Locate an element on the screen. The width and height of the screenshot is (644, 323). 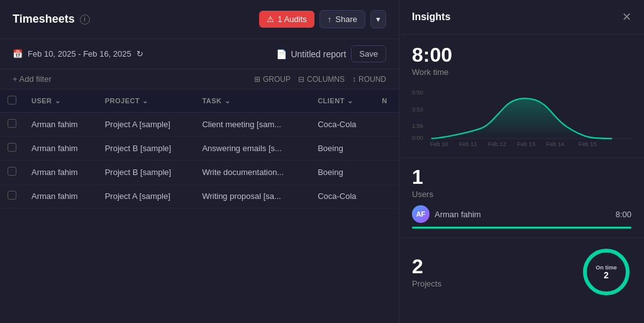
work-time-value: 8:00 is located at coordinates (522, 55).